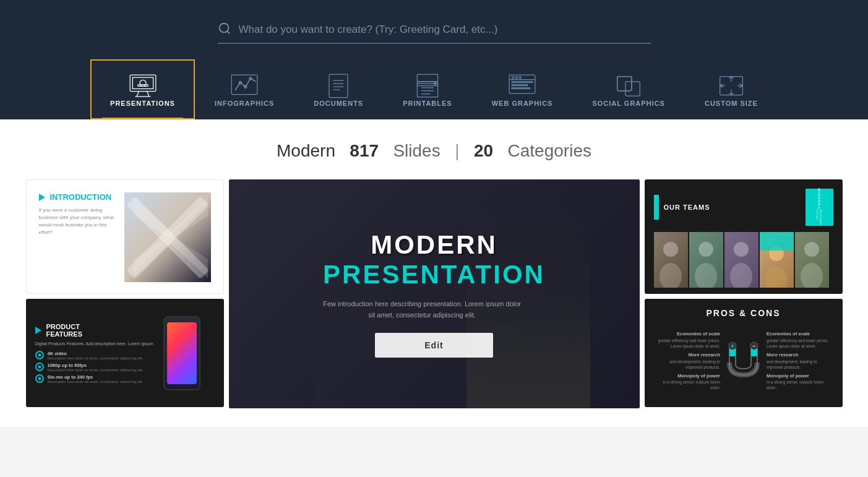 Image resolution: width=868 pixels, height=477 pixels. What do you see at coordinates (125, 294) in the screenshot?
I see `left-column: INTRODUCTION If you were a customer doin…` at bounding box center [125, 294].